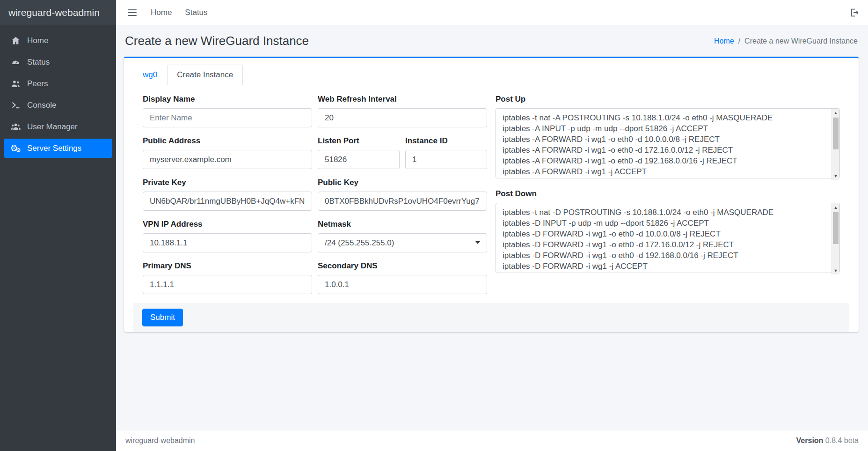 The width and height of the screenshot is (868, 451). I want to click on primary-dns-input, so click(227, 285).